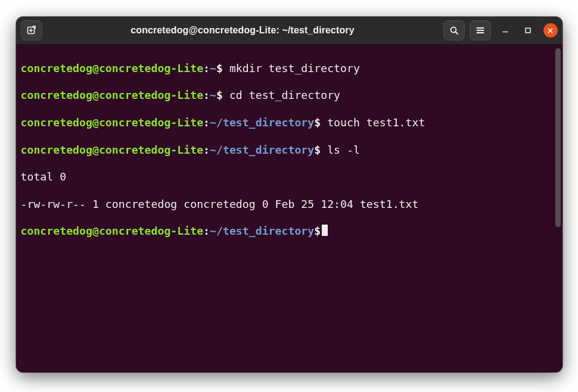  I want to click on window-controls, so click(528, 30).